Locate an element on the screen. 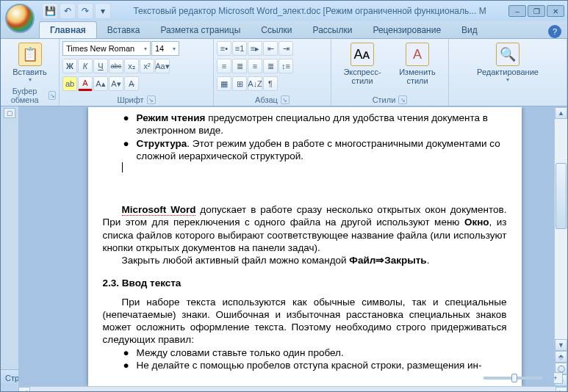 Image resolution: width=568 pixels, height=392 pixels. text: Режим чтения is located at coordinates (171, 117).